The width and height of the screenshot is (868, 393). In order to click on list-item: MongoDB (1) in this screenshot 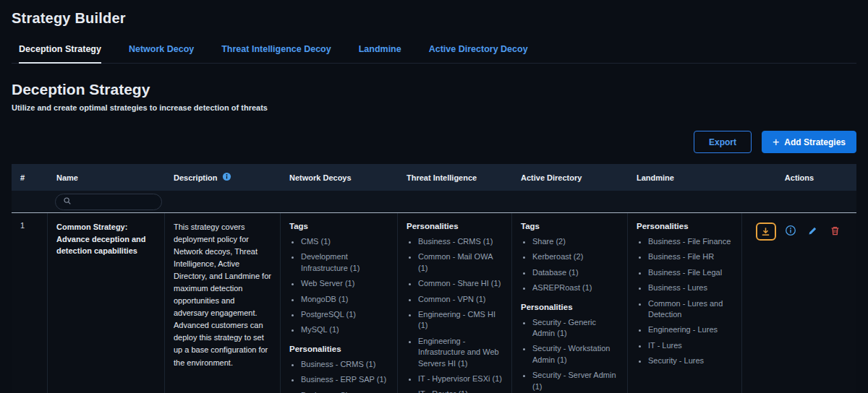, I will do `click(344, 299)`.